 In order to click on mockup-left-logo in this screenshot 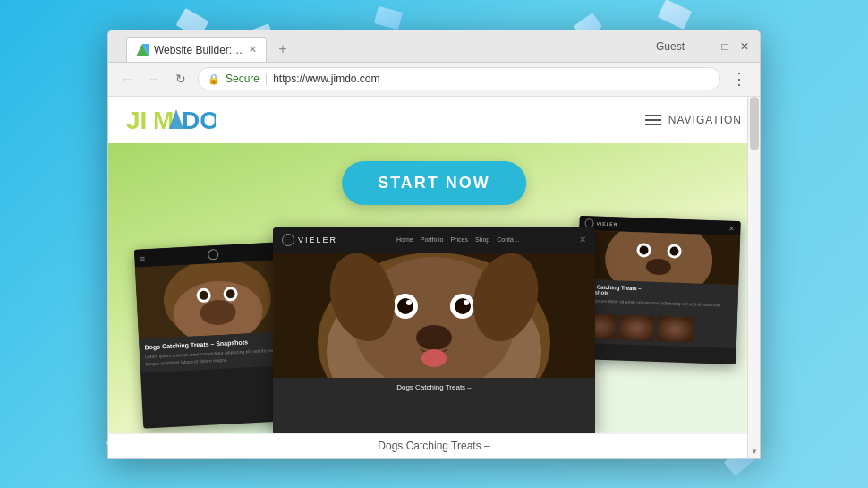, I will do `click(213, 254)`.